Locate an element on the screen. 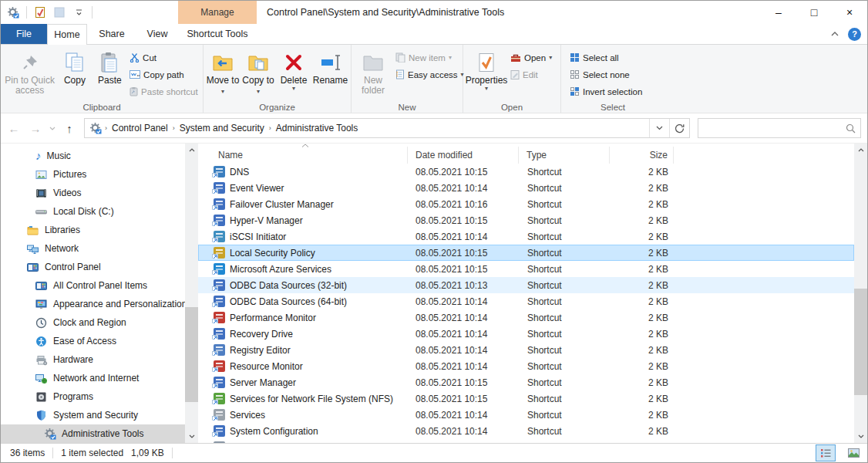 This screenshot has height=463, width=868. qat-customize-dropdown-icon is located at coordinates (79, 12).